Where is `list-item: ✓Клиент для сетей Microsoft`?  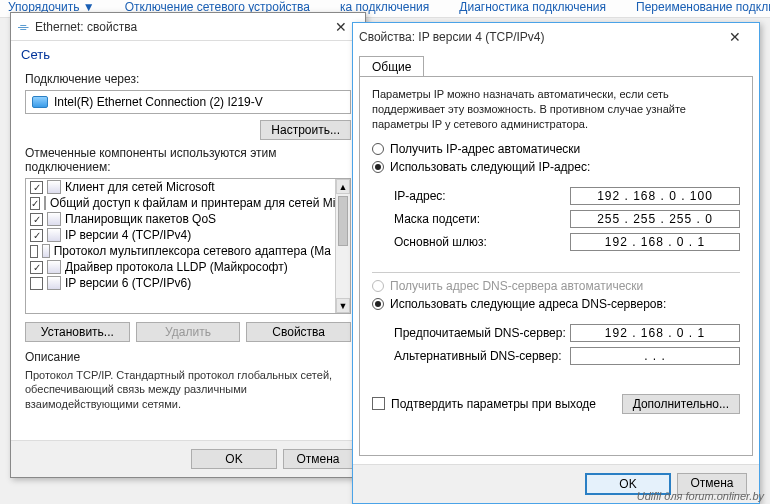
list-item: ✓Клиент для сетей Microsoft is located at coordinates (180, 187).